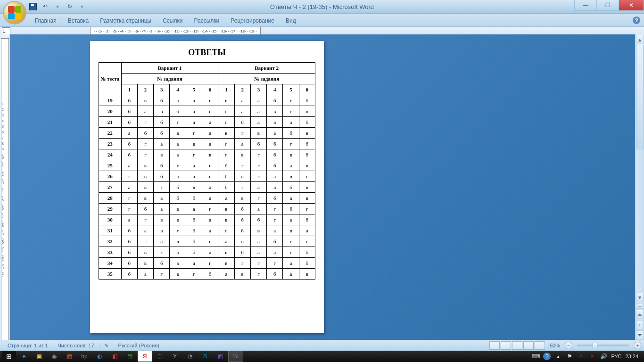  I want to click on tbl-rownum: 27, so click(110, 188).